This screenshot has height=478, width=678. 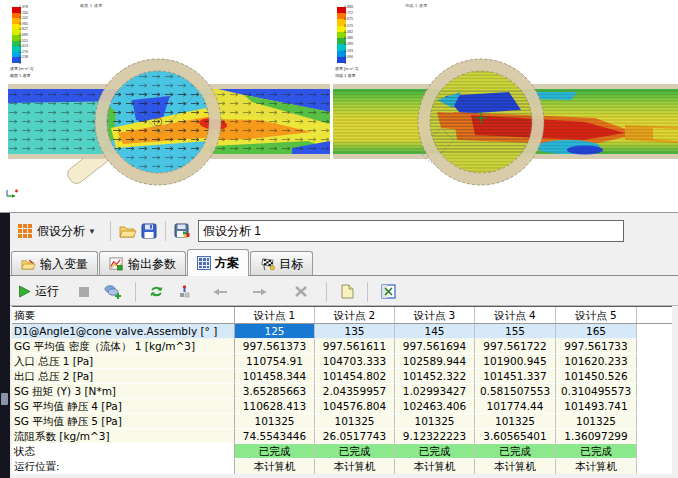 What do you see at coordinates (435, 332) in the screenshot?
I see `design-point-value-cell: 145` at bounding box center [435, 332].